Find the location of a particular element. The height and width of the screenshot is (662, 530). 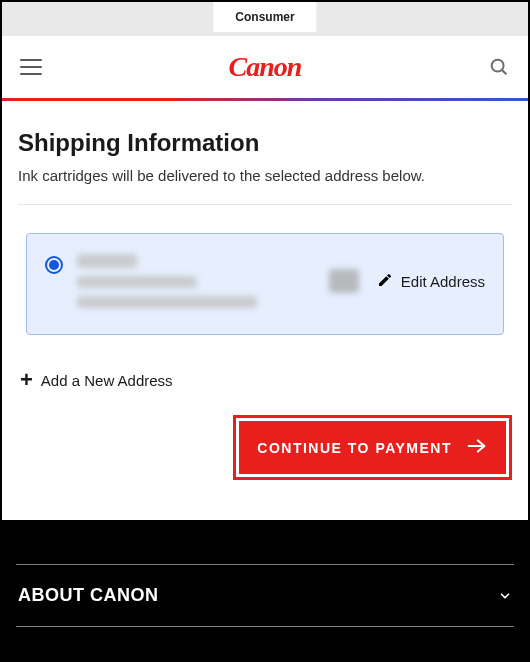

site-header: Canon is located at coordinates (265, 67).